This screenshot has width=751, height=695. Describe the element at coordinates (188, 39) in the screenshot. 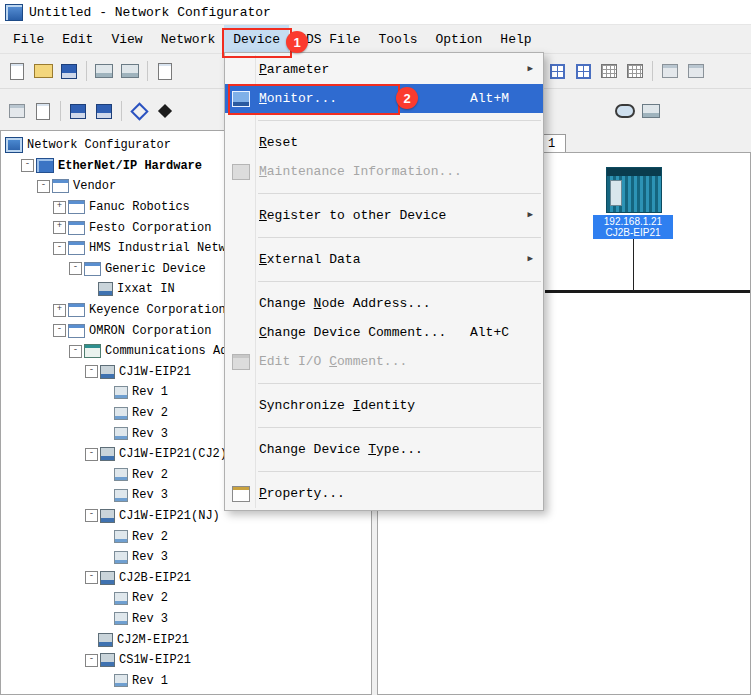

I see `menu-network: Network` at that location.